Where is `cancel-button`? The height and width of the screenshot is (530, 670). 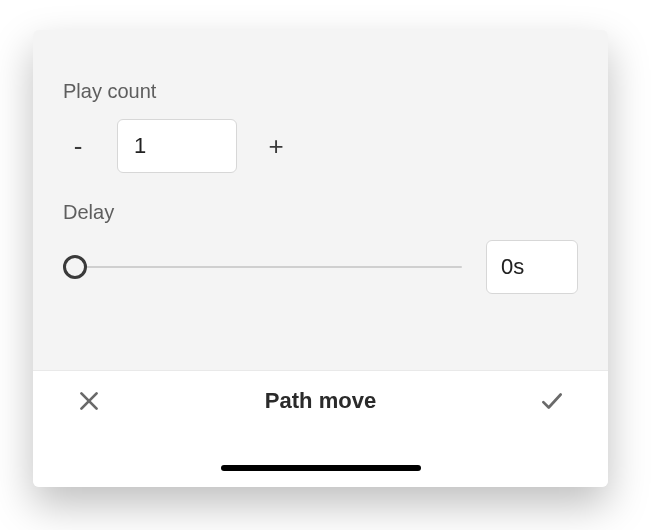 cancel-button is located at coordinates (89, 401).